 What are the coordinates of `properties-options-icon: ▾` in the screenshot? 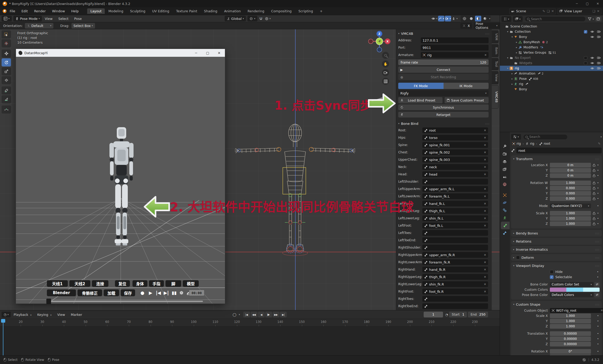 It's located at (601, 137).